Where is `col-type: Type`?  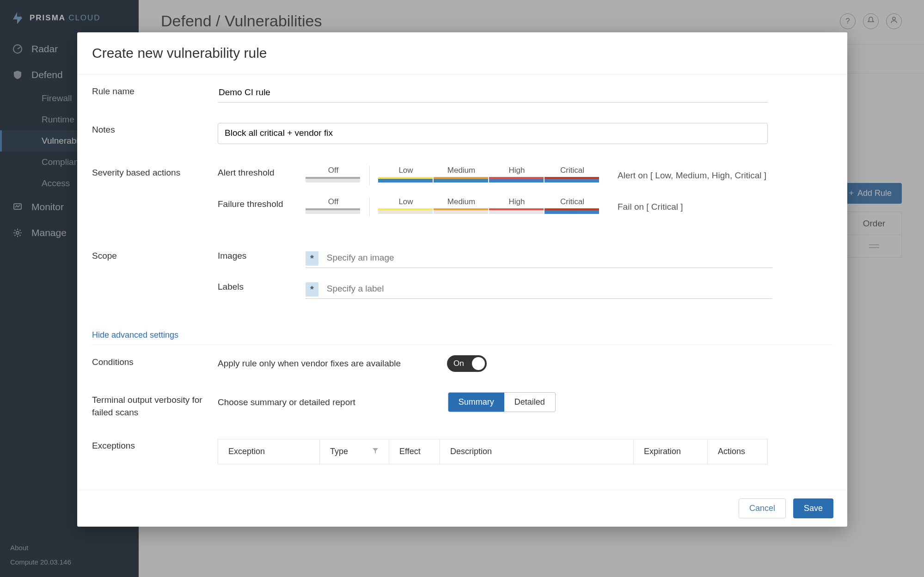
col-type: Type is located at coordinates (355, 452).